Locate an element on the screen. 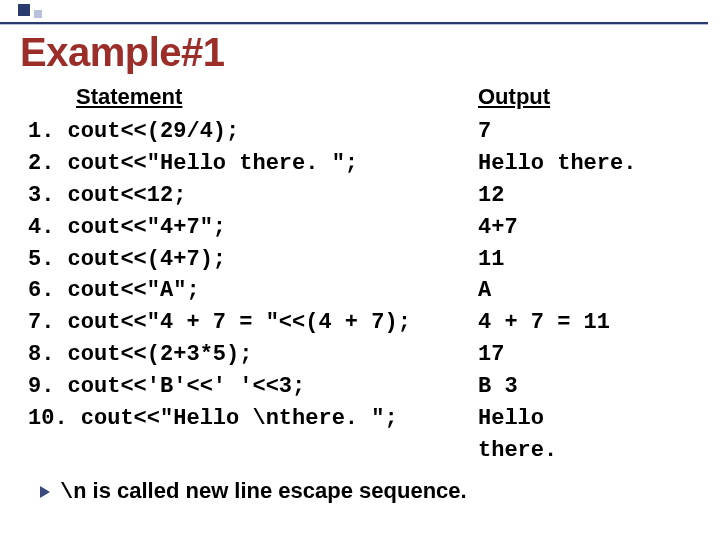 Image resolution: width=720 pixels, height=540 pixels. statement-row: 9. cout<<'B'<<' '<<3; is located at coordinates (253, 387).